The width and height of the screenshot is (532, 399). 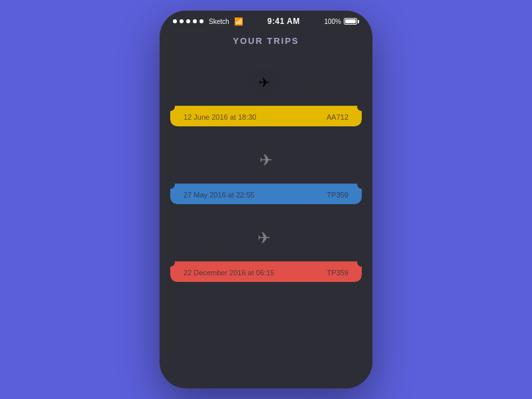 I want to click on trip-1-notch-right, so click(x=359, y=106).